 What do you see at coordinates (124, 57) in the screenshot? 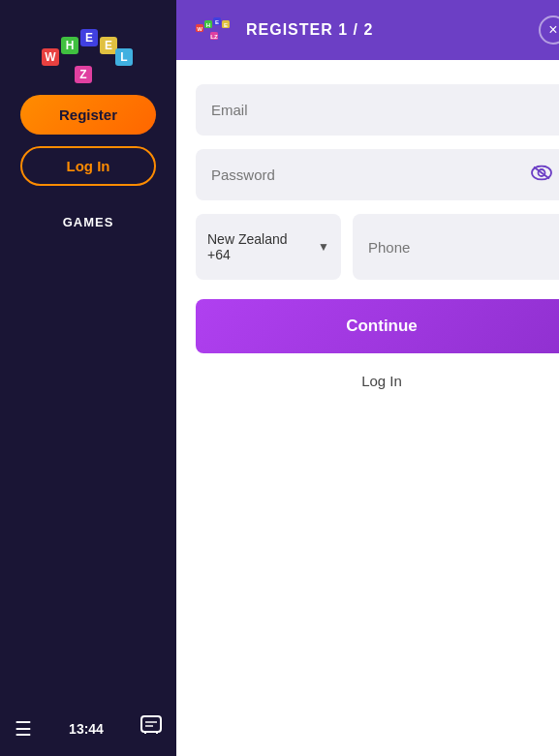
I see `svg-text: L` at bounding box center [124, 57].